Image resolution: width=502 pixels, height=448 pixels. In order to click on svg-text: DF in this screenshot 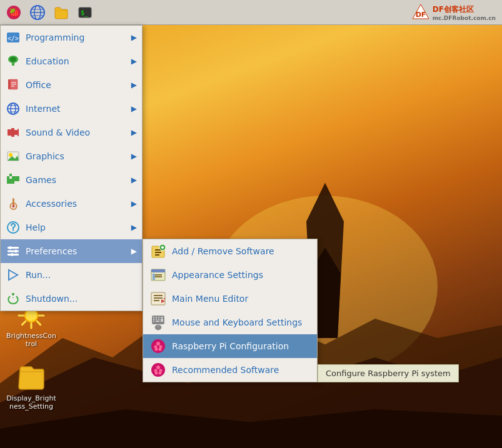, I will do `click(420, 15)`.